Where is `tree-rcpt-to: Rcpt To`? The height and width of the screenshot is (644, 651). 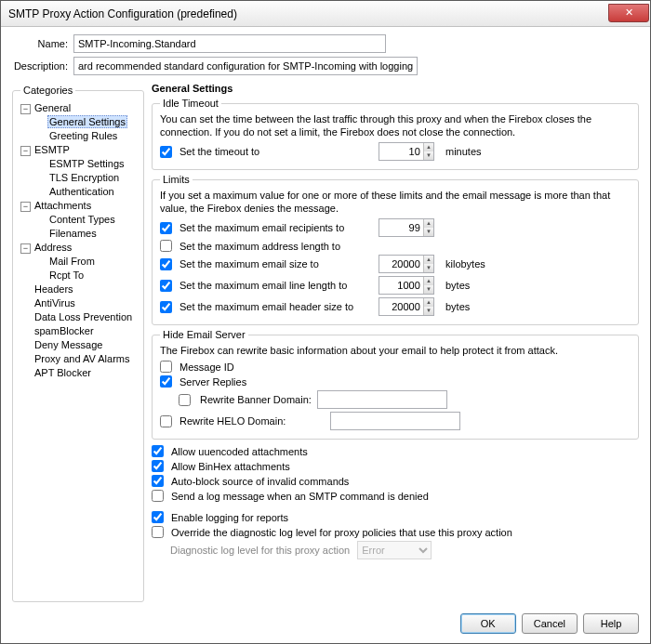
tree-rcpt-to: Rcpt To is located at coordinates (67, 275).